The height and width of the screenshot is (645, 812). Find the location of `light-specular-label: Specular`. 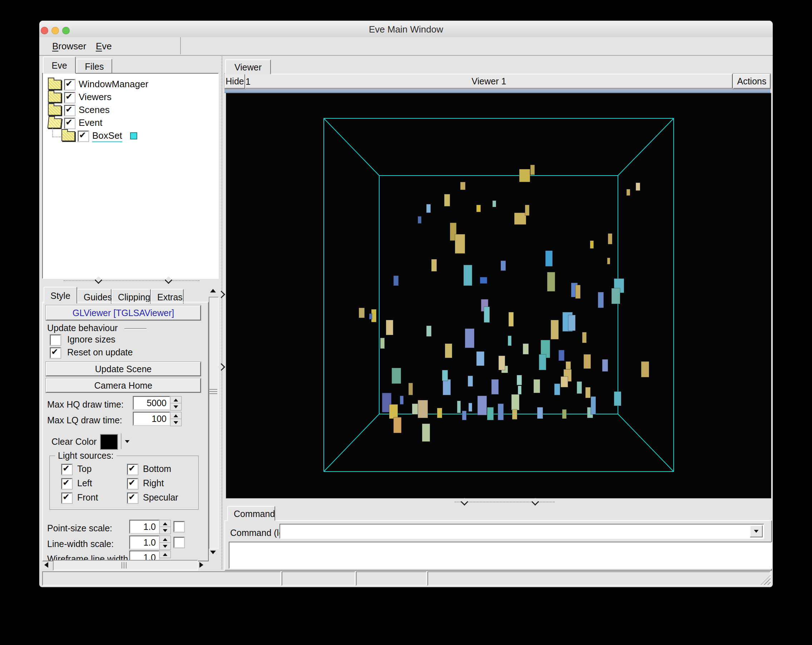

light-specular-label: Specular is located at coordinates (161, 497).